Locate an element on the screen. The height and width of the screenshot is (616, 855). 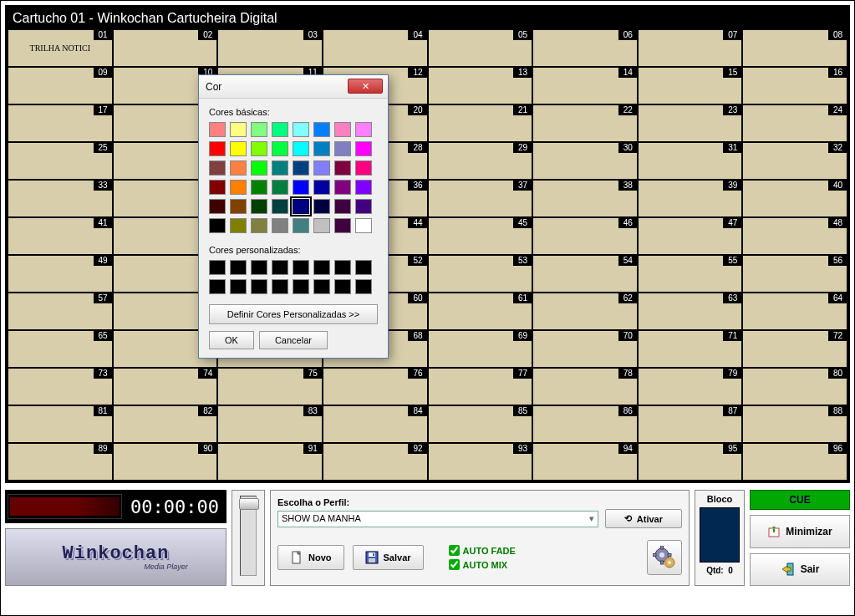
cartridge-cell-80: 80 is located at coordinates (795, 386).